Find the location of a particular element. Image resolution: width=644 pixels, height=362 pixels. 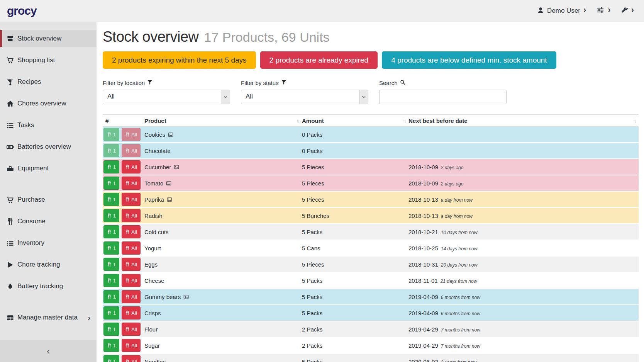

table-row: 1 All Cold cuts 5 Packs 2018-10-21 10 da… is located at coordinates (371, 232).